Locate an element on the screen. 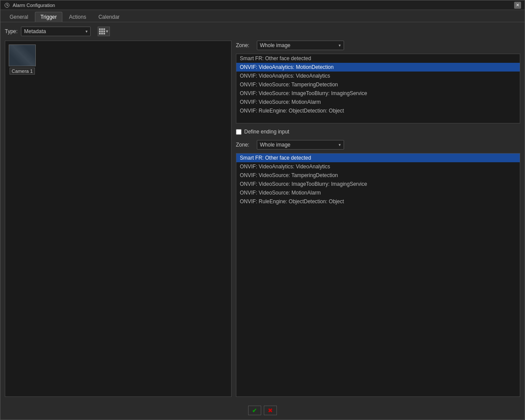  title-bar: Alarm Configuration ✕ is located at coordinates (262, 5).